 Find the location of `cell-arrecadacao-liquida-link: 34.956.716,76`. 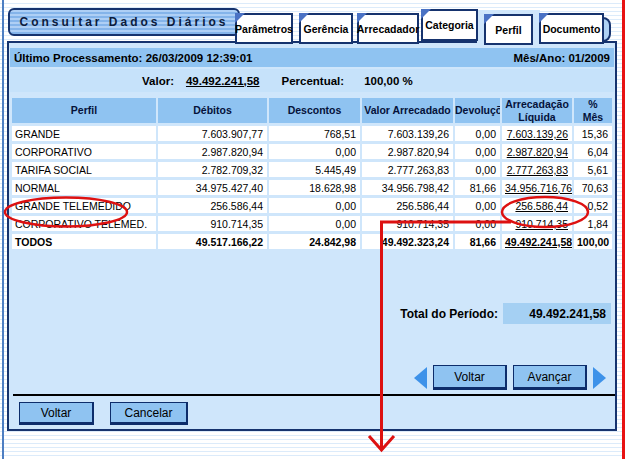

cell-arrecadacao-liquida-link: 34.956.716,76 is located at coordinates (537, 188).